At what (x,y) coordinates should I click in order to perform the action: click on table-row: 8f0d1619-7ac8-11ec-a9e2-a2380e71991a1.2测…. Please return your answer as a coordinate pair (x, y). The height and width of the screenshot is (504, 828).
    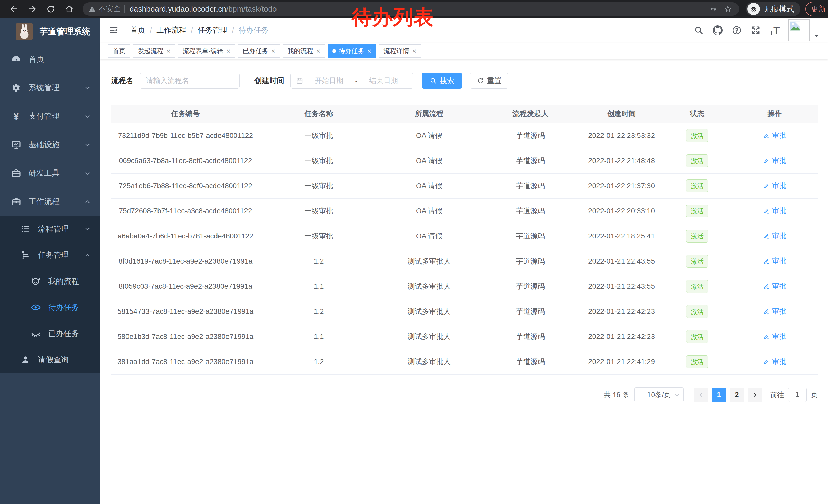
    Looking at the image, I should click on (464, 261).